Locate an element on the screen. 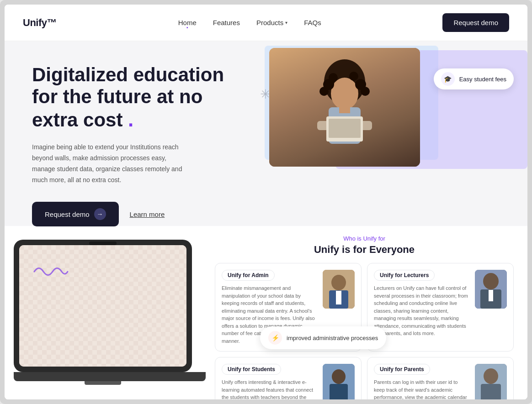 This screenshot has width=532, height=404. parent-person-svg is located at coordinates (491, 382).